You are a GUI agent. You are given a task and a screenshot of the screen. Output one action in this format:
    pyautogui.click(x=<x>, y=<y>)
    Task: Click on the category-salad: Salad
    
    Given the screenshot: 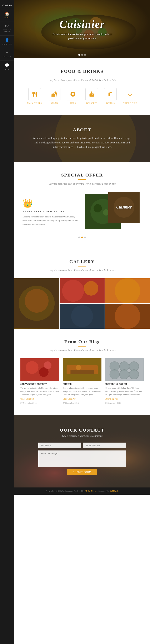 What is the action you would take?
    pyautogui.click(x=54, y=96)
    